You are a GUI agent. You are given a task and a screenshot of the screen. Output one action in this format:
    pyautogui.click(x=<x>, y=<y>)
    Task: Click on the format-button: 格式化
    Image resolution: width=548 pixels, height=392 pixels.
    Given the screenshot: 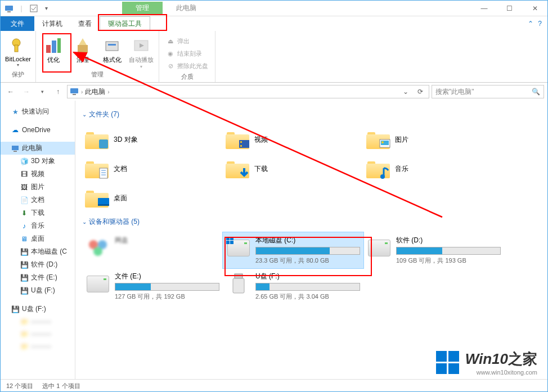 What is the action you would take?
    pyautogui.click(x=112, y=48)
    